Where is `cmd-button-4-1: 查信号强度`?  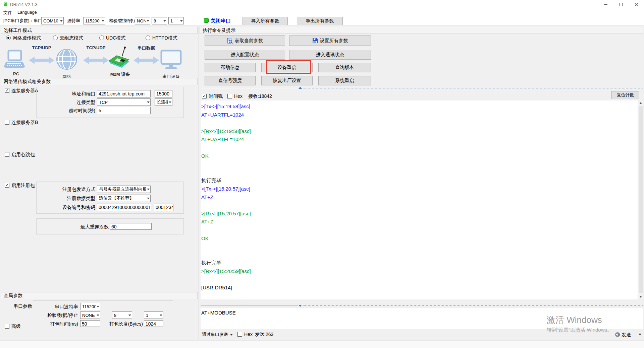 cmd-button-4-1: 查信号强度 is located at coordinates (230, 81).